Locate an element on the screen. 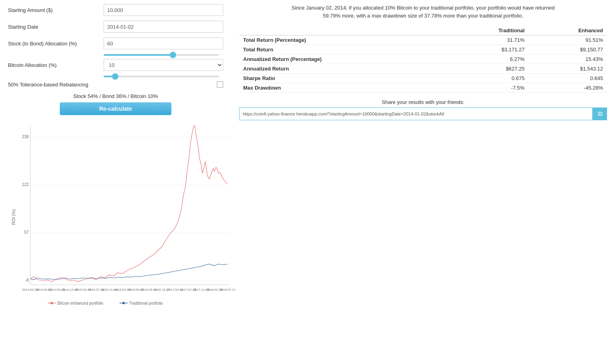 The height and width of the screenshot is (364, 615). table-row: Annualized Return$627.25$1,543.12 is located at coordinates (423, 69).